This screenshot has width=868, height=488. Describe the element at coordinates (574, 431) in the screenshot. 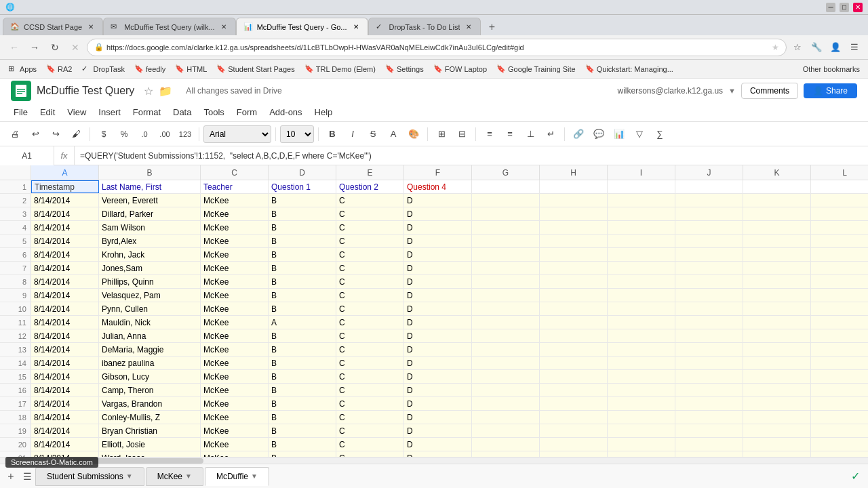

I see `cell-H19` at that location.